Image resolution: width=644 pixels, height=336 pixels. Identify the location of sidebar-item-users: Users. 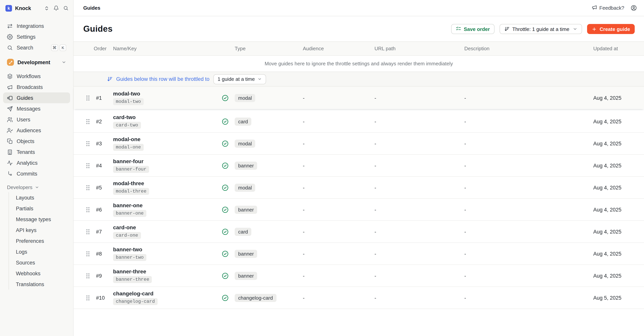
(36, 119).